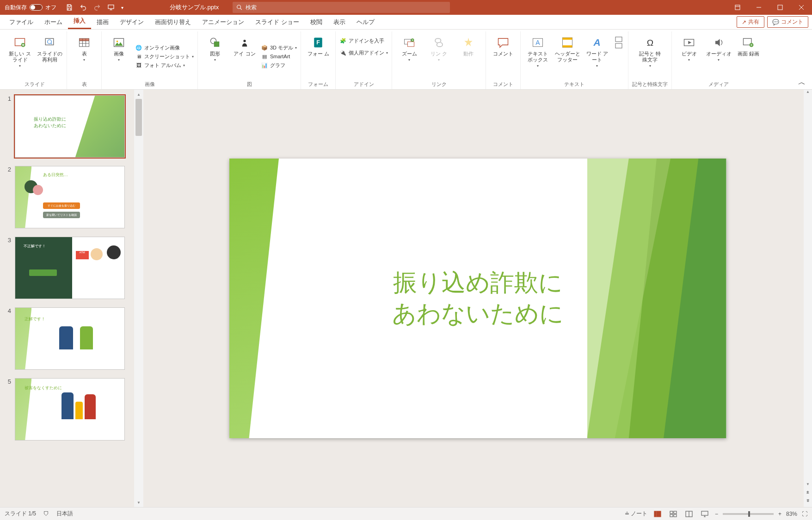 This screenshot has height=520, width=812. What do you see at coordinates (808, 495) in the screenshot?
I see `prev-slide-icon: ⯭` at bounding box center [808, 495].